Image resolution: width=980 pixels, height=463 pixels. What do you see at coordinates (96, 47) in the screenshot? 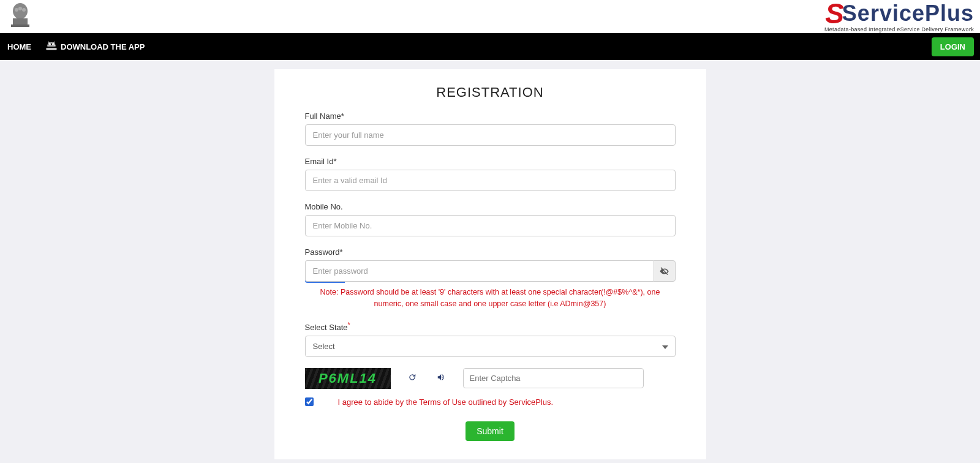
I see `nav-download-app: DOWNLOAD THE APP` at bounding box center [96, 47].